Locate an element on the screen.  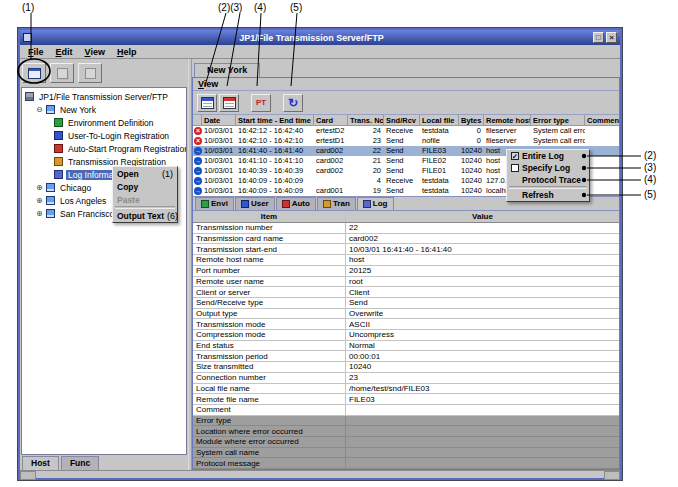
specify-log-button is located at coordinates (229, 103).